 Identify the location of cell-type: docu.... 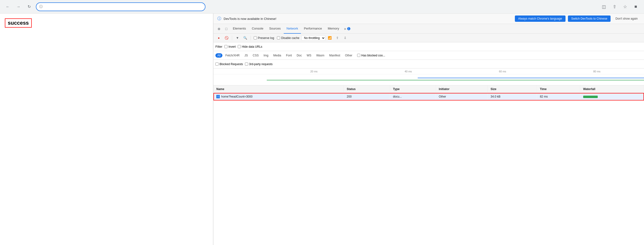
(413, 97).